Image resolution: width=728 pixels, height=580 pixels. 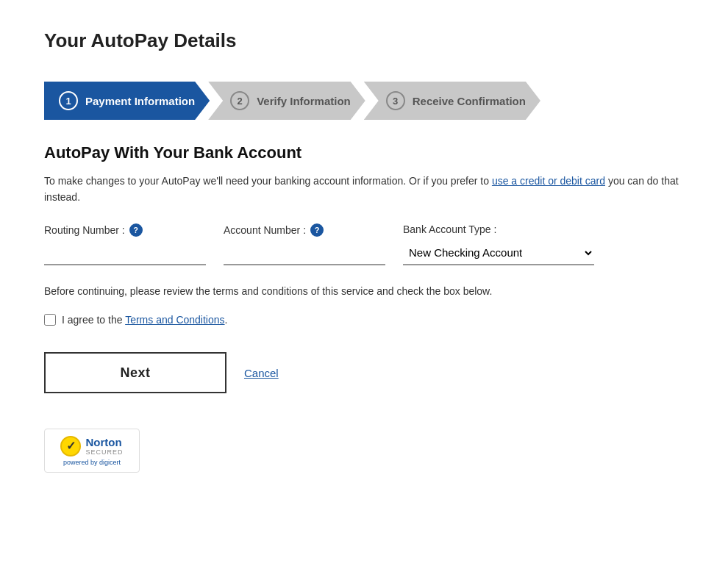 What do you see at coordinates (499, 253) in the screenshot?
I see `bank-type-select: New Checking Account New Savings Account…` at bounding box center [499, 253].